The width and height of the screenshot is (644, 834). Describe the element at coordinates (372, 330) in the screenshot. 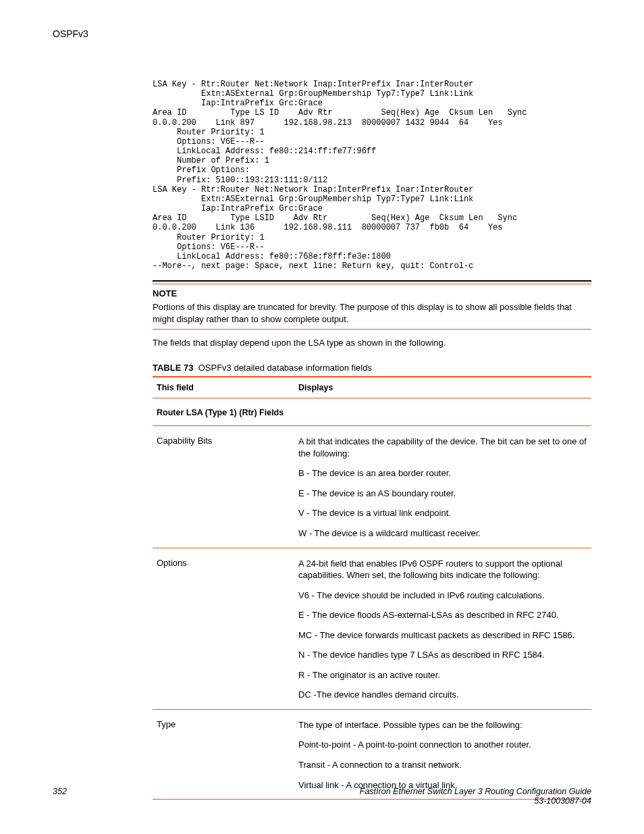

I see `note-bottom-rule` at that location.